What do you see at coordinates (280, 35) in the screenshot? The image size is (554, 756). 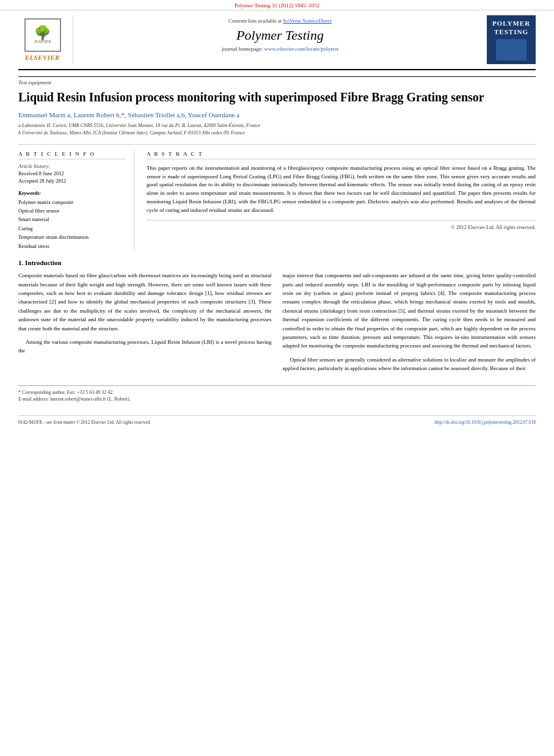 I see `journal-title: Polymer Testing` at bounding box center [280, 35].